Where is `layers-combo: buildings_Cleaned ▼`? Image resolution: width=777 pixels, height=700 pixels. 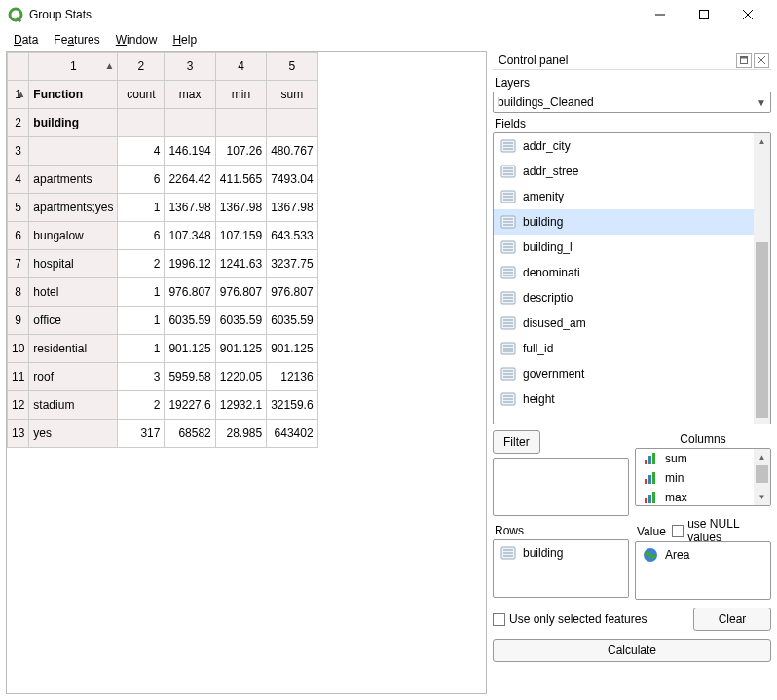
layers-combo: buildings_Cleaned ▼ is located at coordinates (632, 102).